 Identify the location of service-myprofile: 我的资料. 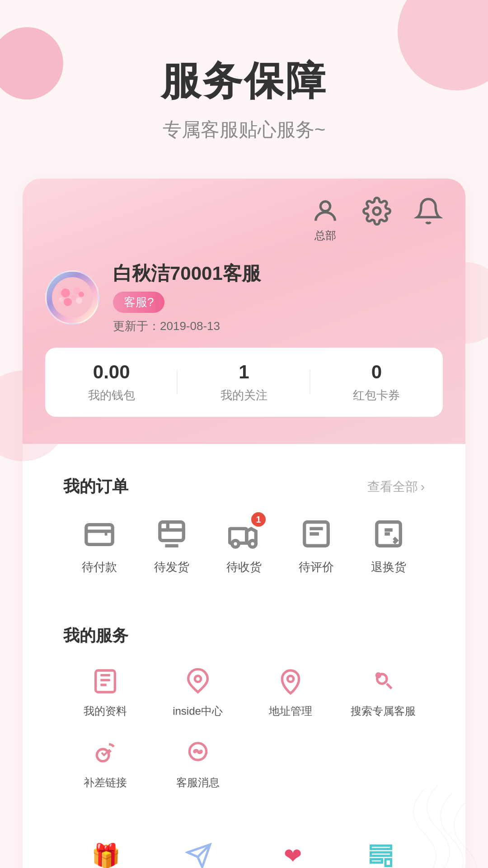
(105, 692).